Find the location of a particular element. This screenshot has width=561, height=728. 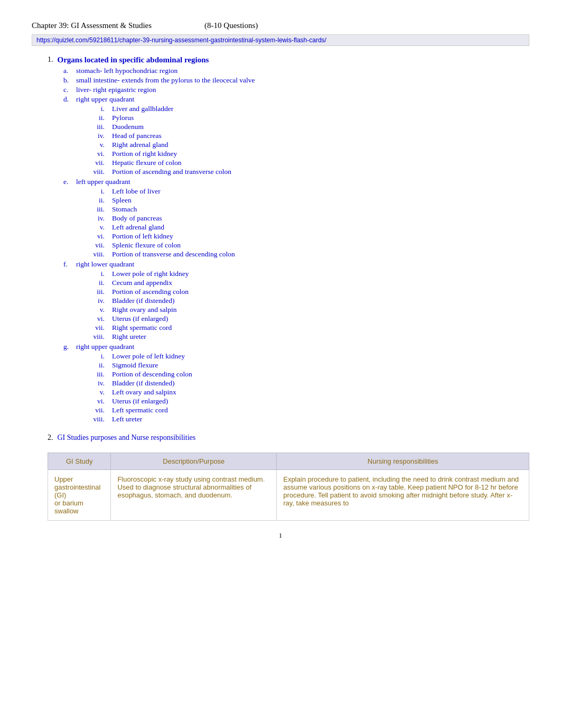

roman-text: Left spermatic cord is located at coordinates (140, 410).